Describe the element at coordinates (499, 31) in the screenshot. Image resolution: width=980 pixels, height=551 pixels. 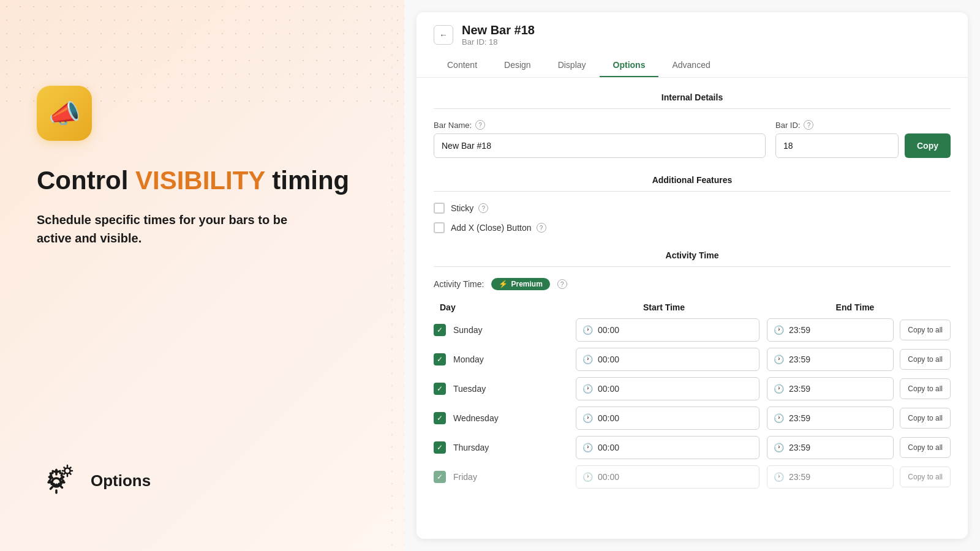
I see `bar-title: New Bar #18` at that location.